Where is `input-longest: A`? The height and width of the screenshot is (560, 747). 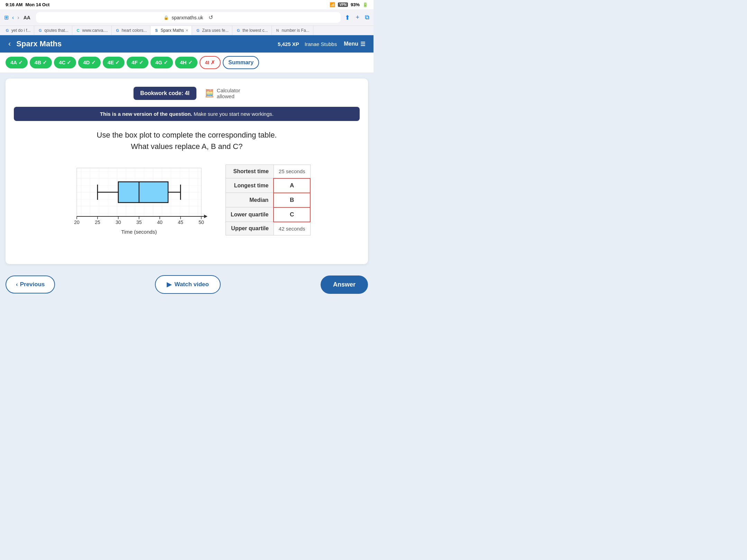 input-longest: A is located at coordinates (292, 186).